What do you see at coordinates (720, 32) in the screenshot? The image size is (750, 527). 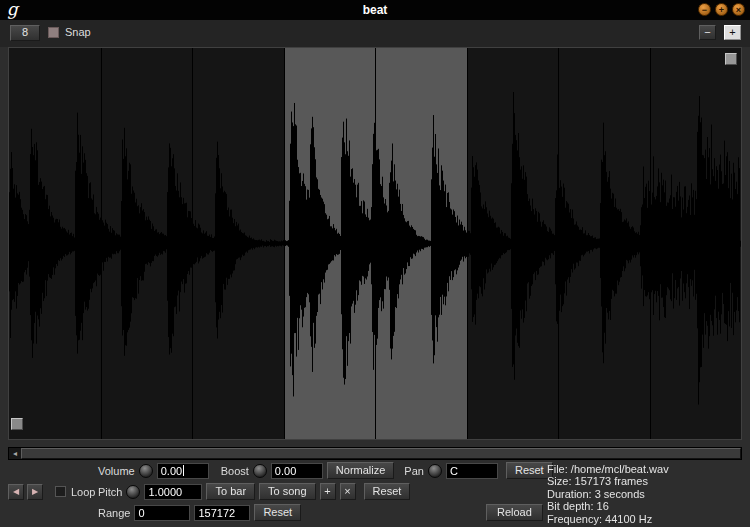 I see `zoom-controls: − +` at bounding box center [720, 32].